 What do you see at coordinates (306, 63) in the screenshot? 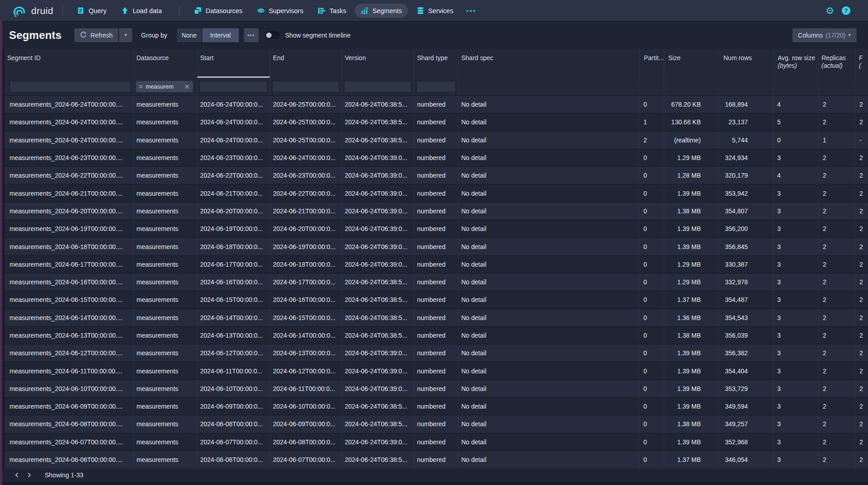
I see `column-header-end: End` at bounding box center [306, 63].